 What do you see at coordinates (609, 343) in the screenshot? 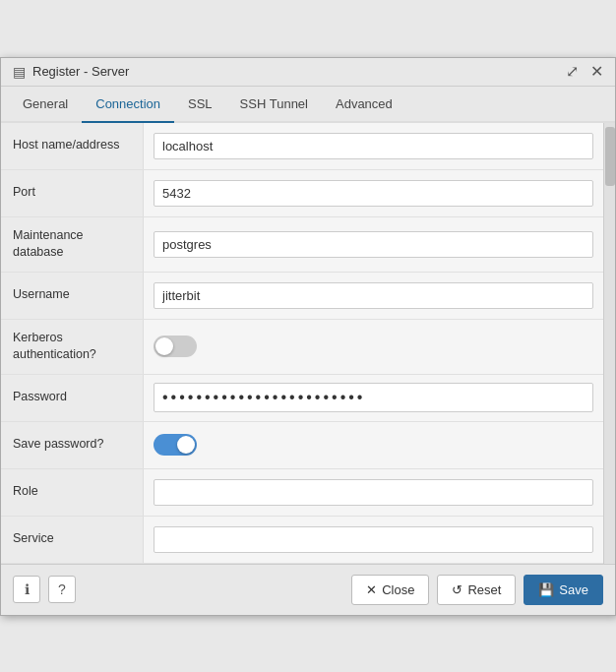
I see `scrollbar-track` at bounding box center [609, 343].